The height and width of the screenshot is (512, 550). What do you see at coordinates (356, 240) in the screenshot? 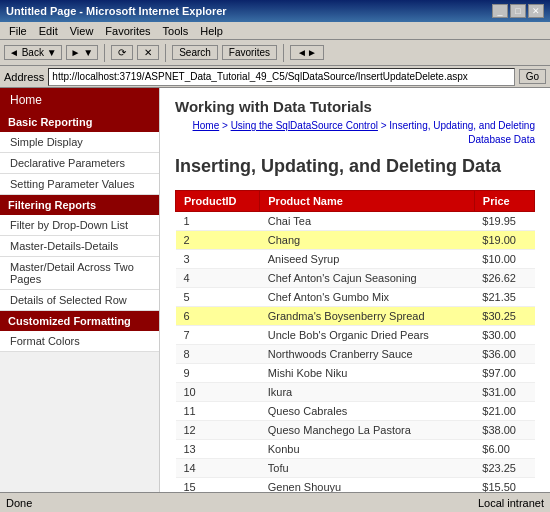
I see `table-row: 2Chang$19.00` at bounding box center [356, 240].